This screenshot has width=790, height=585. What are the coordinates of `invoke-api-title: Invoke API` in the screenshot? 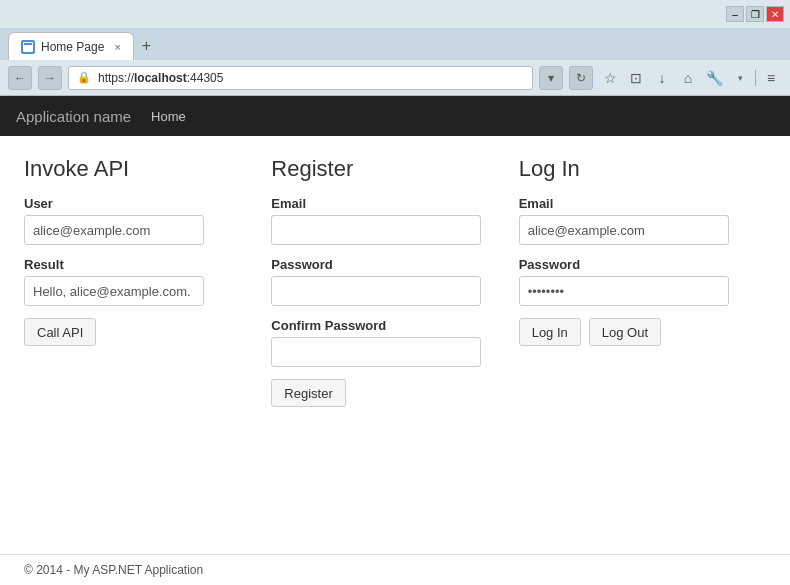 It's located at (138, 169).